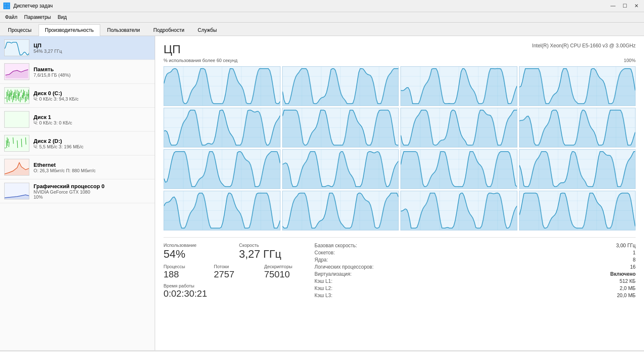 The image size is (644, 352). Describe the element at coordinates (475, 267) in the screenshot. I see `logical-row: Логических процессоров: 16` at that location.